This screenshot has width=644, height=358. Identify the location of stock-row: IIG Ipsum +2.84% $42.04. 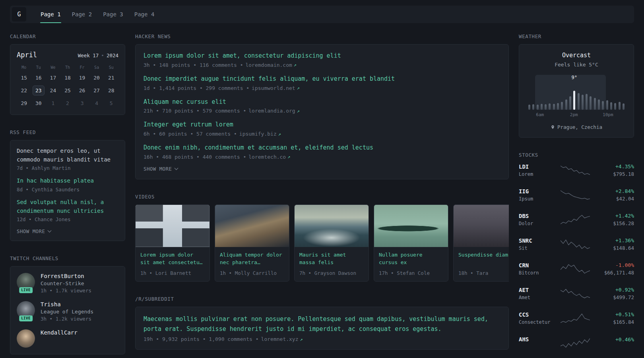
(576, 195).